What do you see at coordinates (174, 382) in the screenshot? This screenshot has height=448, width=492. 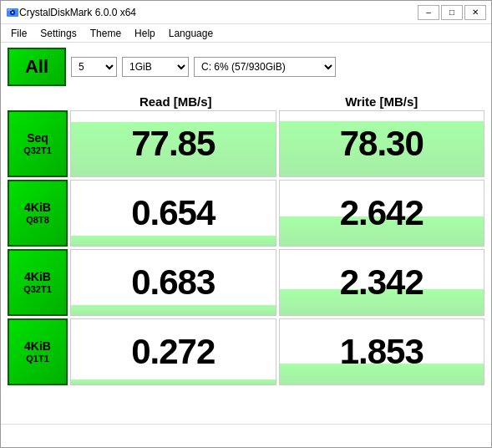 I see `read-bar-4kib-q1t1` at bounding box center [174, 382].